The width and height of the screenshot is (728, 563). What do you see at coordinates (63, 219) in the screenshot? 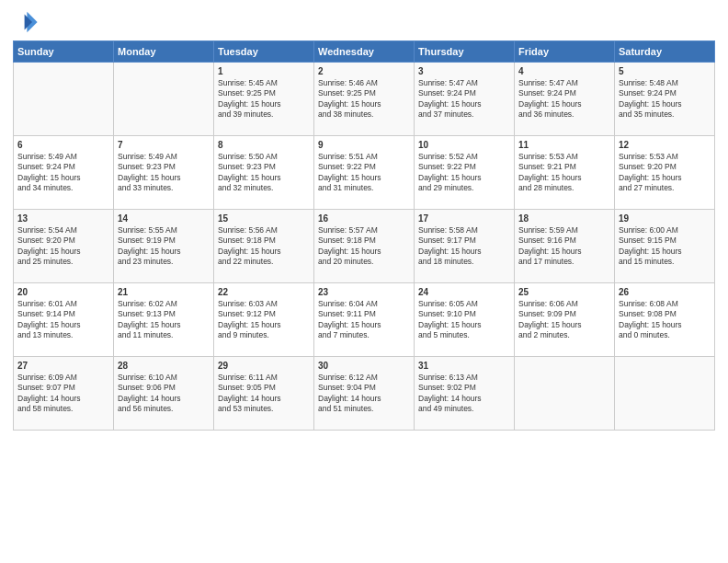
I see `day-number: 13` at bounding box center [63, 219].